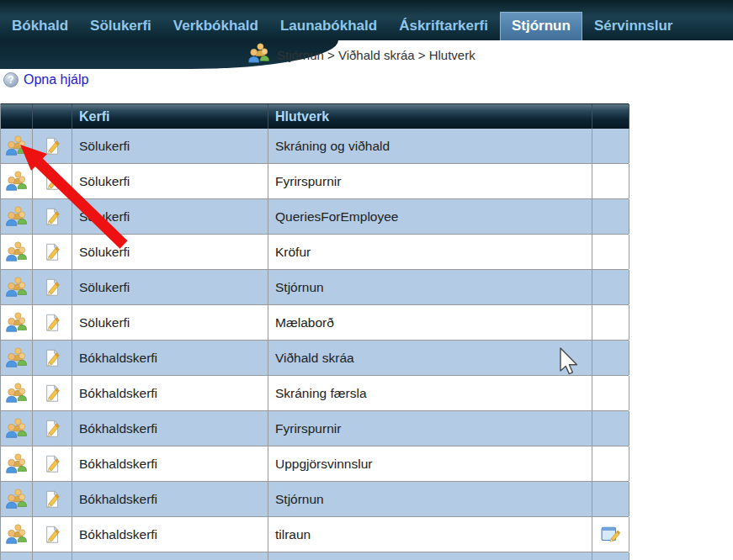 Image resolution: width=733 pixels, height=560 pixels. I want to click on nav-tab-askriftarkerfi: Áskriftarkerfi, so click(444, 29).